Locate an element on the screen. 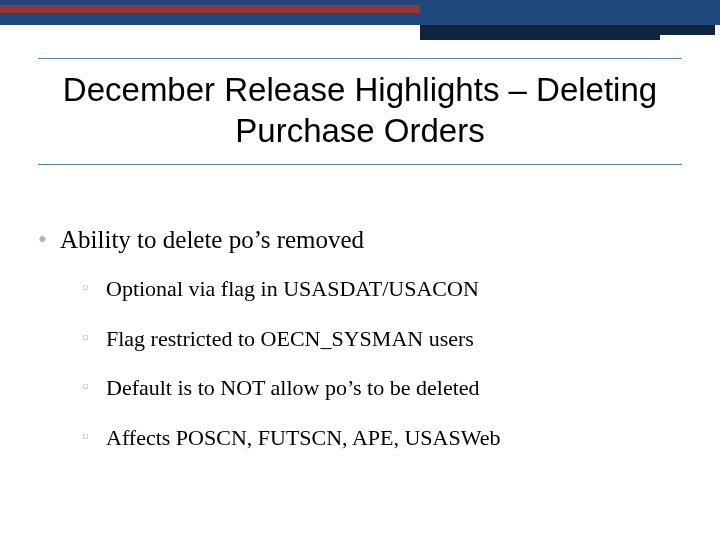 The image size is (720, 540). list-item-text: Affects POSCN, FUTSCN, APE, USASWeb is located at coordinates (304, 438).